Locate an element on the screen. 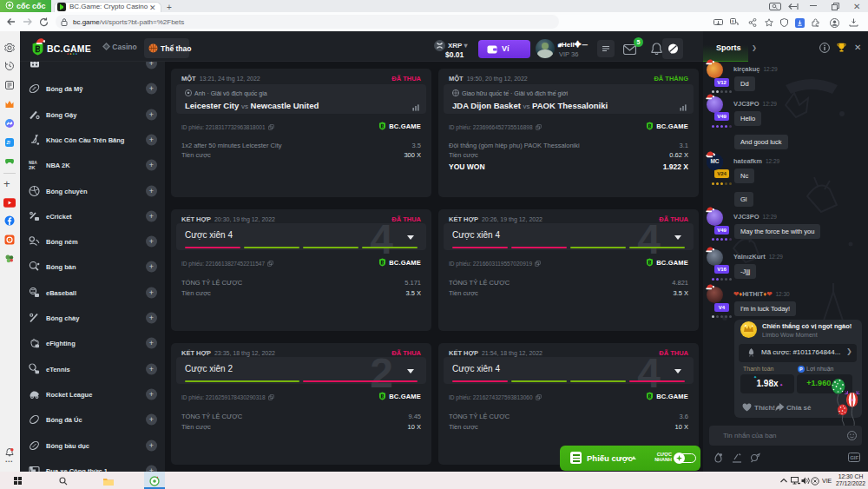 The width and height of the screenshot is (868, 489). svg-text: P is located at coordinates (801, 369).